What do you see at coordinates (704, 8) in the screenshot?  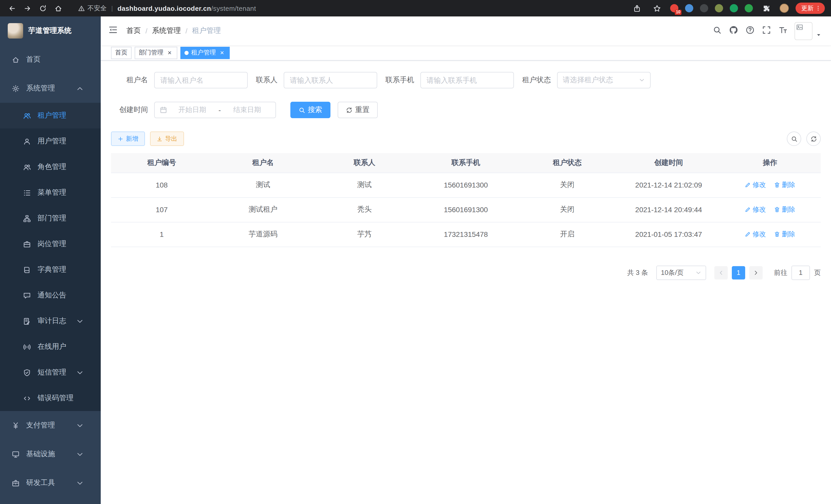 I see `extension-dark-icon` at bounding box center [704, 8].